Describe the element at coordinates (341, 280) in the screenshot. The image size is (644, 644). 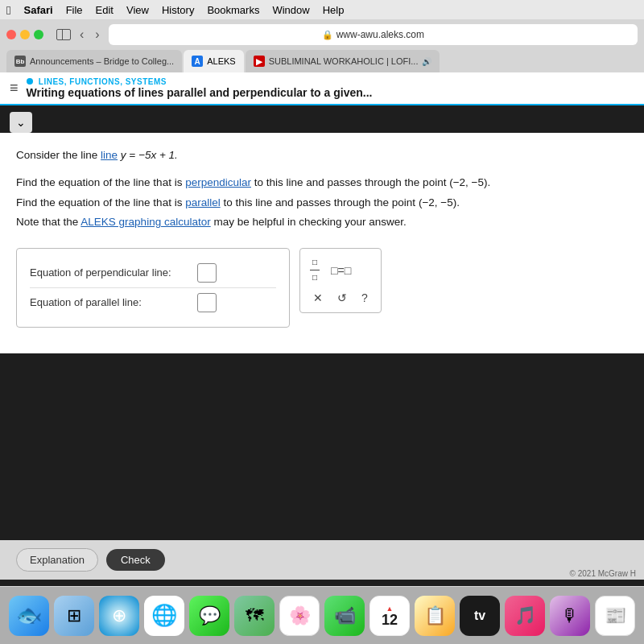
I see `math-palette: □ □ □=□ ✕ ↺ ?` at that location.